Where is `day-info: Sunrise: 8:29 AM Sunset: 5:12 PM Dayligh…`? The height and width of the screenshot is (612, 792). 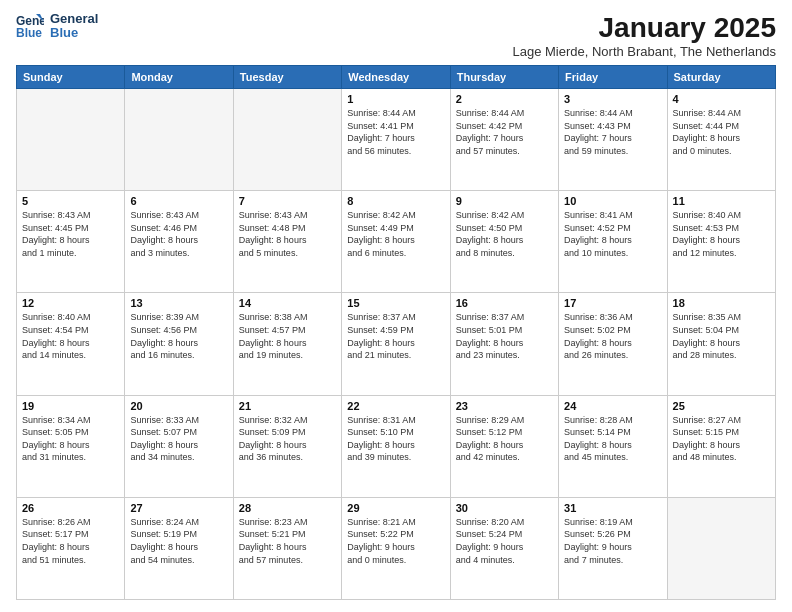 day-info: Sunrise: 8:29 AM Sunset: 5:12 PM Dayligh… is located at coordinates (504, 439).